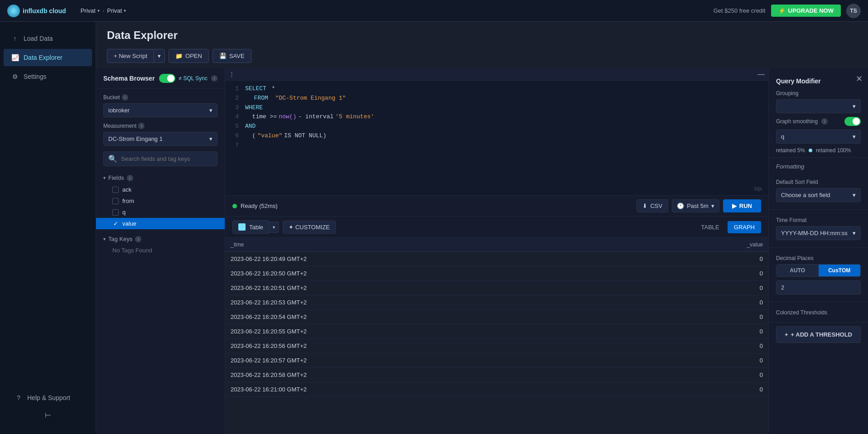 The width and height of the screenshot is (868, 434). Describe the element at coordinates (67, 11) in the screenshot. I see `nav-left: influxdb cloud Privat ▾ › Privat ▾` at that location.